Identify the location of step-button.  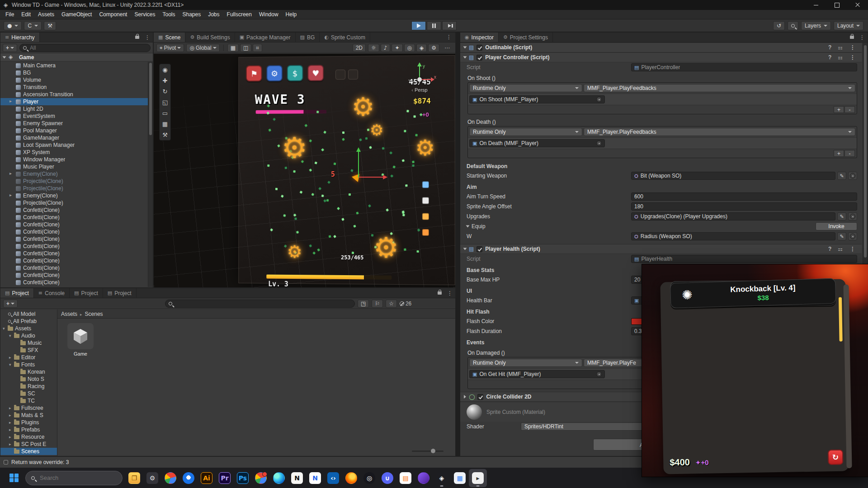
(449, 26).